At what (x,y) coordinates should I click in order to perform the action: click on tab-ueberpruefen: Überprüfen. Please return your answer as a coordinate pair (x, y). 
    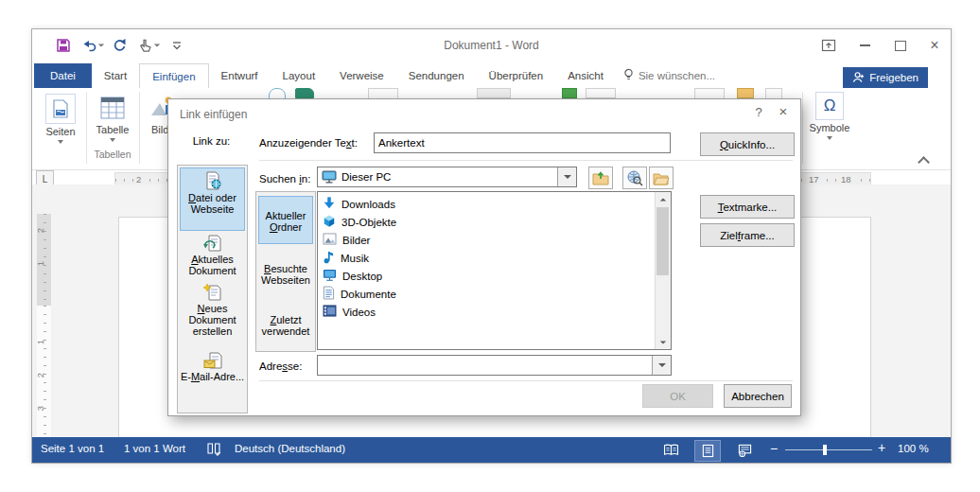
    Looking at the image, I should click on (516, 76).